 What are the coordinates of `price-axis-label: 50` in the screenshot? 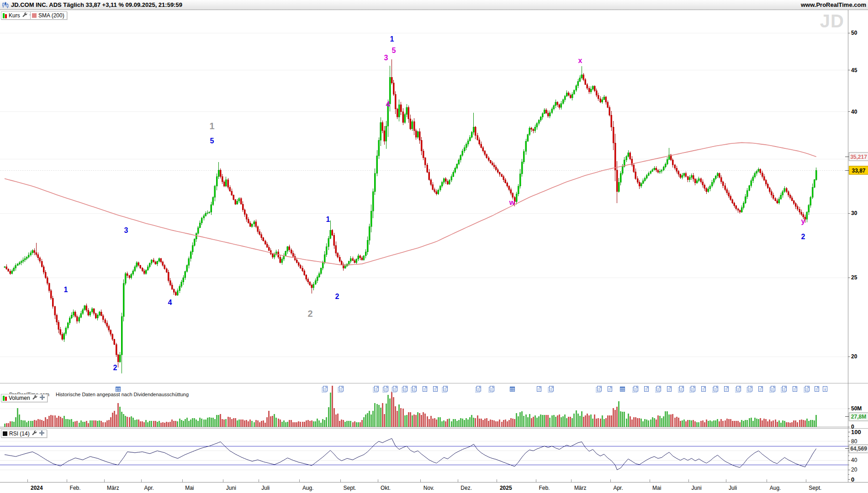 It's located at (854, 33).